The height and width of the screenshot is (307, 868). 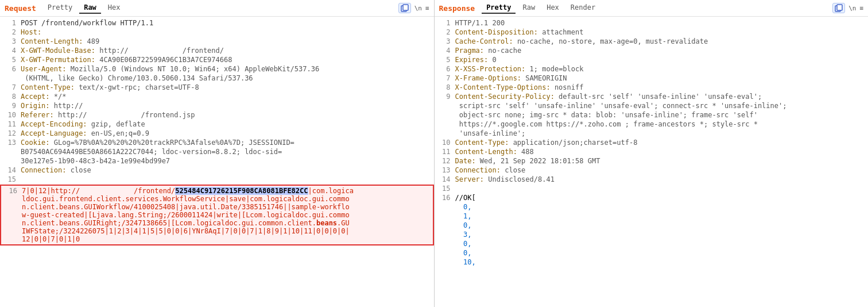 What do you see at coordinates (652, 106) in the screenshot?
I see `response-line-9b: script-src 'self' 'unsafe-inline' 'unsaf…` at bounding box center [652, 106].